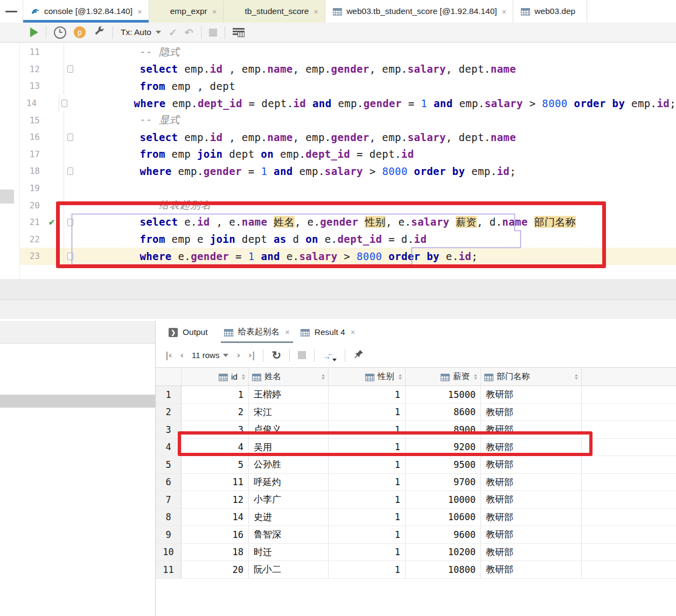 The image size is (676, 616). I want to click on data-transfer-icon: →←, so click(330, 355).